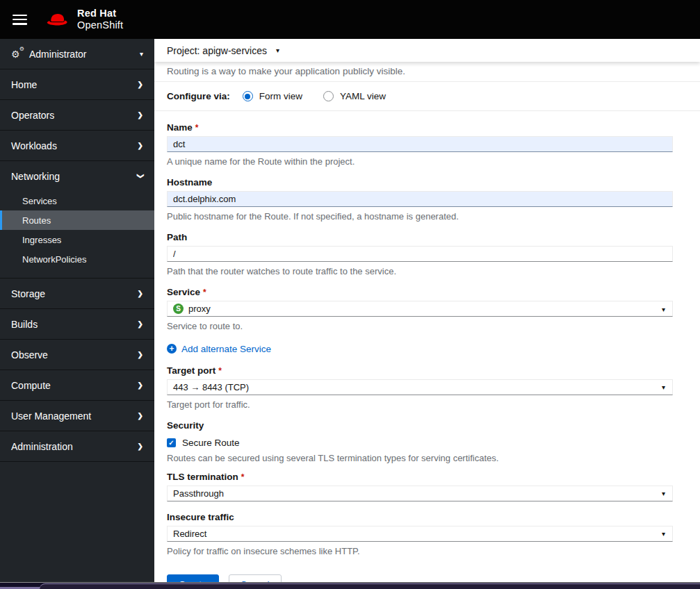 This screenshot has width=700, height=589. Describe the element at coordinates (77, 115) in the screenshot. I see `sidebar-item-operators: Operators ❯` at that location.